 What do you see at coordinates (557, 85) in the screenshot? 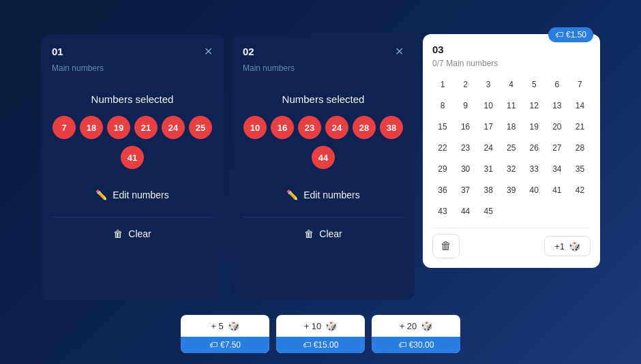
I see `grid-cell-6: 6` at bounding box center [557, 85].